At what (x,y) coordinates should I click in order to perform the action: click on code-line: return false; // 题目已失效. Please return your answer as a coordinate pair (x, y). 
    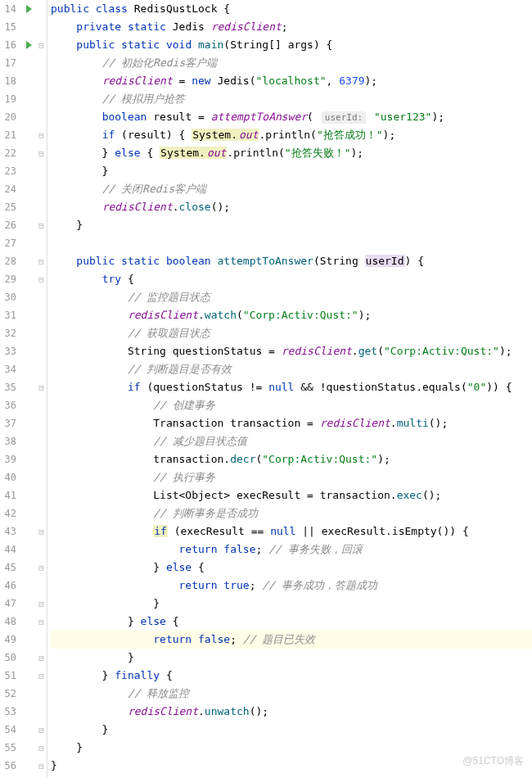
    Looking at the image, I should click on (291, 640).